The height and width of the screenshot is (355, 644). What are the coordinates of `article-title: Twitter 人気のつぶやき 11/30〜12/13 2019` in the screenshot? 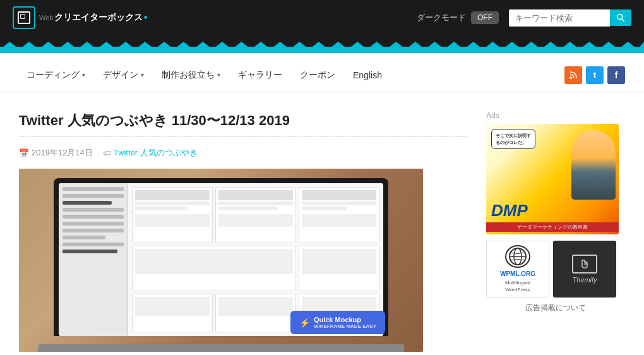 It's located at (243, 121).